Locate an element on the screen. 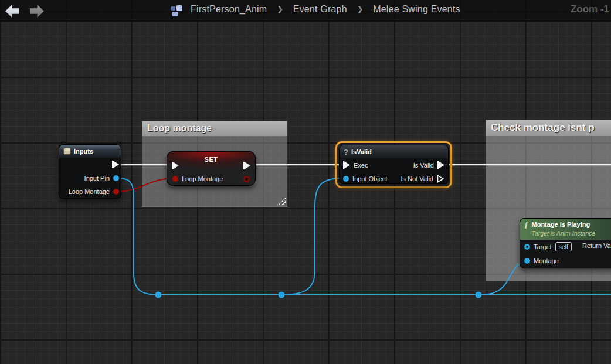 The width and height of the screenshot is (611, 364). node-title: IsValid is located at coordinates (361, 152).